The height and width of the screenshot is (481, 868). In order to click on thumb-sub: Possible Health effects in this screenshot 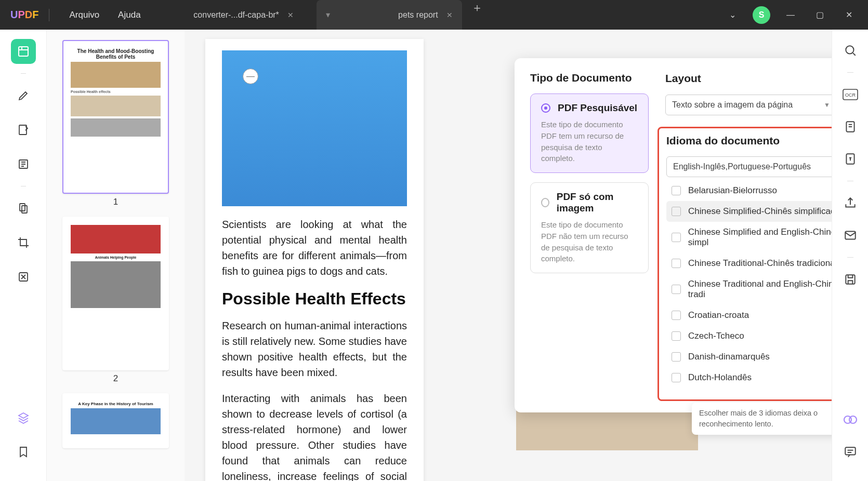, I will do `click(115, 91)`.